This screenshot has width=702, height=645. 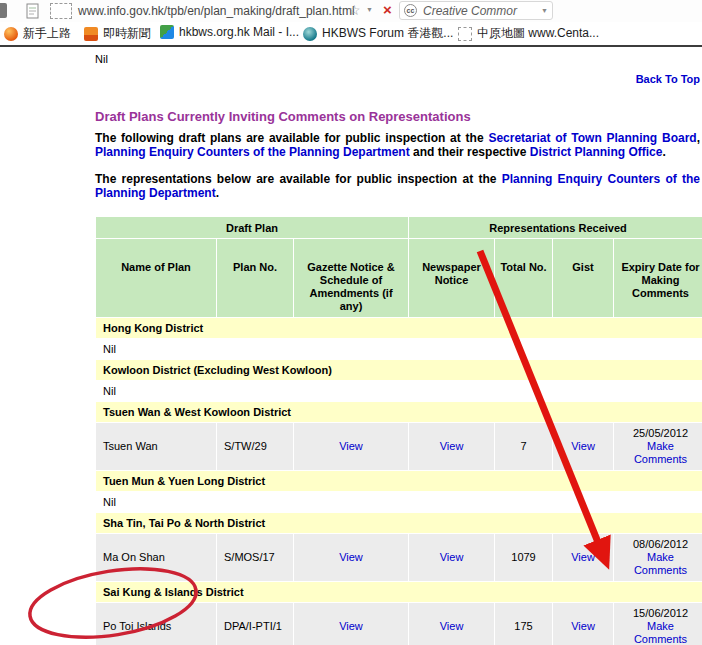 What do you see at coordinates (524, 624) in the screenshot?
I see `total-no-cell: 175` at bounding box center [524, 624].